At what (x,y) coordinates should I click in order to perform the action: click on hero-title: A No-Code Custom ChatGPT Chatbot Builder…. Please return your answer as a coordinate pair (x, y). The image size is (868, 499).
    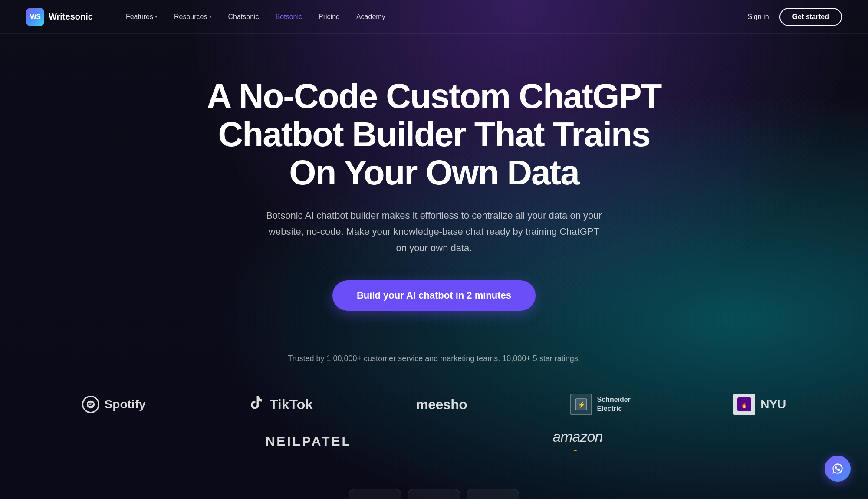
    Looking at the image, I should click on (434, 135).